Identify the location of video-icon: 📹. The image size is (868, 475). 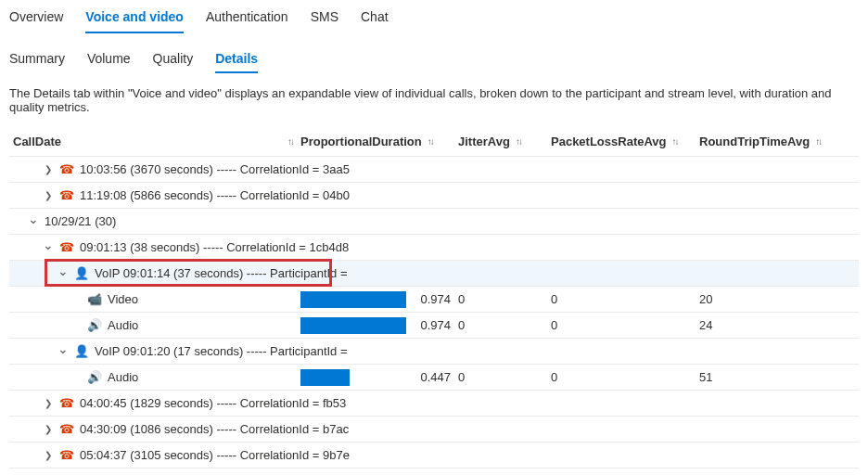
(95, 299).